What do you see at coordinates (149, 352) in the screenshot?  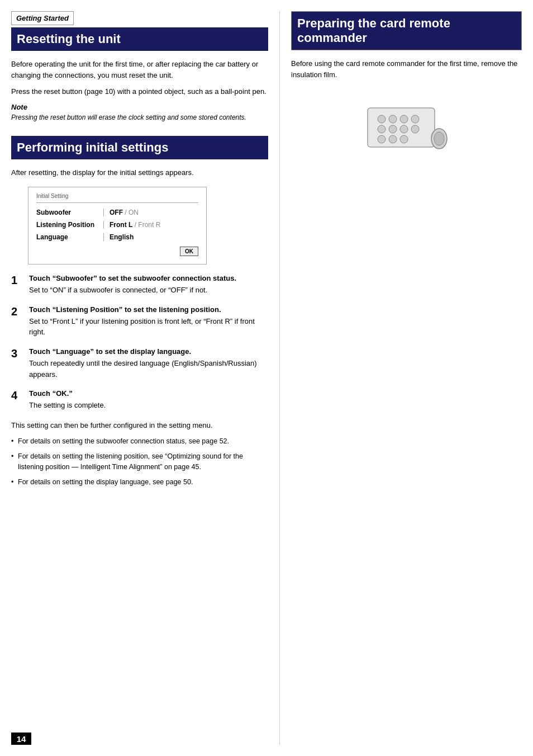 I see `step-3-title: Touch “Language” to set the display lang…` at bounding box center [149, 352].